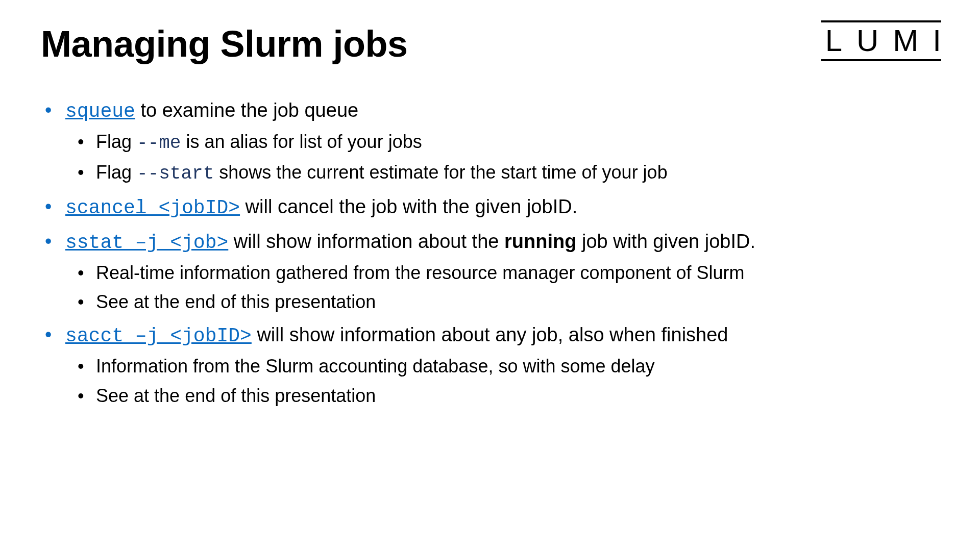 The image size is (980, 551). I want to click on list-item: Flag --start shows the current estimate …, so click(506, 173).